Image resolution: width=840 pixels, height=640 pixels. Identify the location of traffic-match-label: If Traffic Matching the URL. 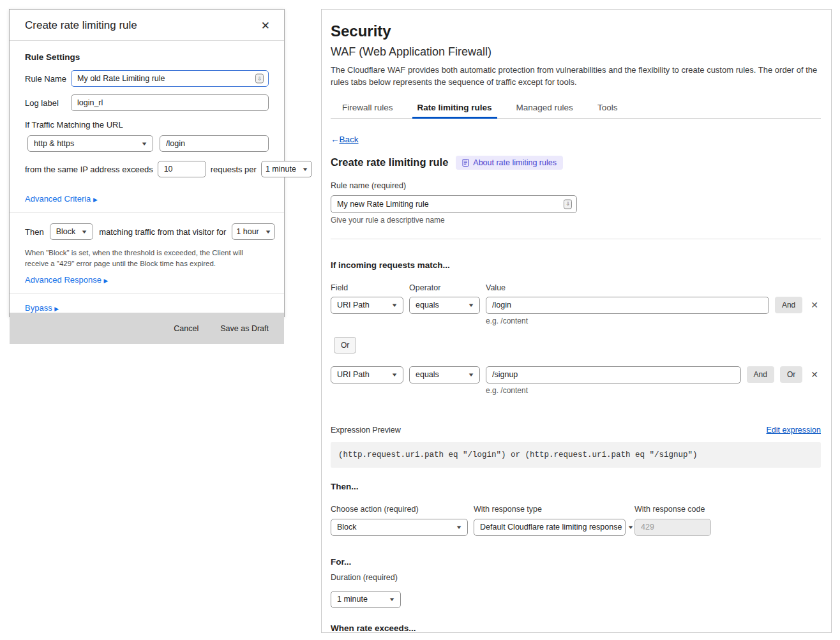
(147, 125).